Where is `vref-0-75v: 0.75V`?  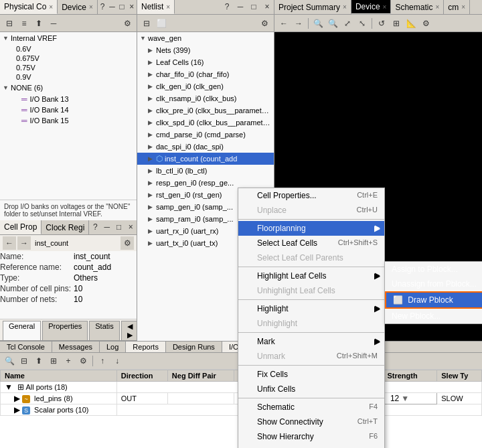
vref-0-75v: 0.75V is located at coordinates (68, 68).